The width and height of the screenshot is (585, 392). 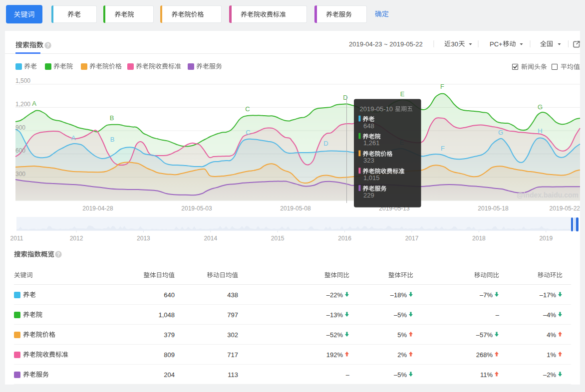 I want to click on svg-text: –22%, so click(x=335, y=295).